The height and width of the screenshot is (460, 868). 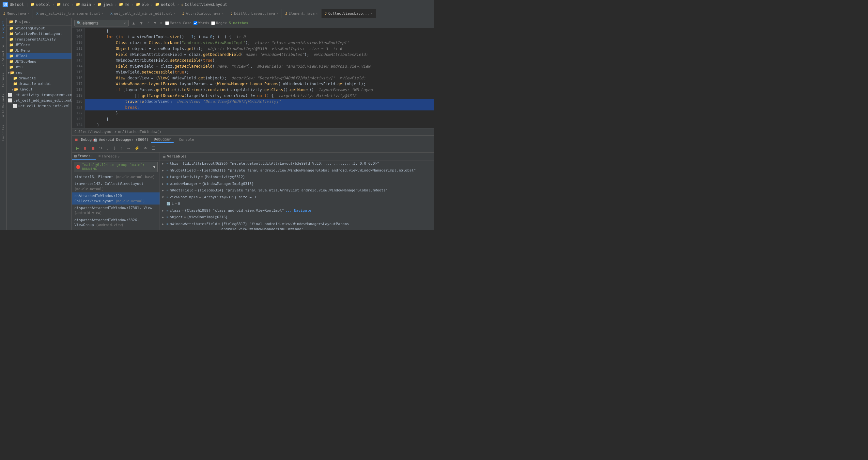 I want to click on run-cursor-btn: →, so click(x=128, y=148).